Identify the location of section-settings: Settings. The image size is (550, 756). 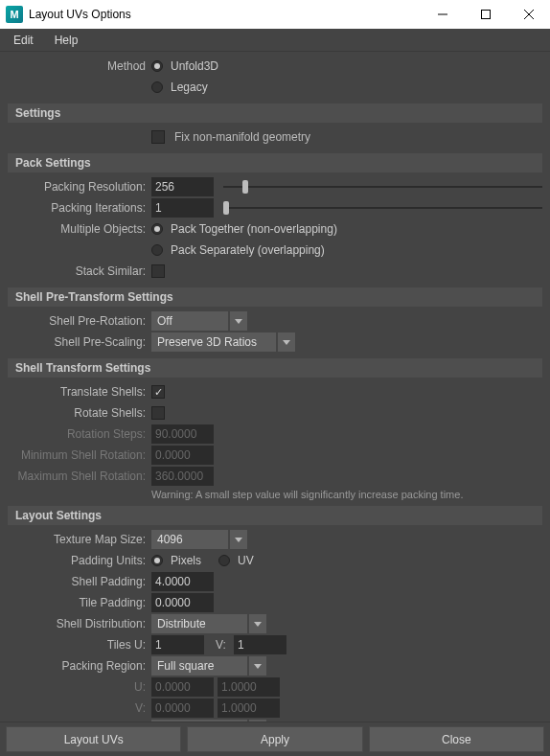
(275, 113).